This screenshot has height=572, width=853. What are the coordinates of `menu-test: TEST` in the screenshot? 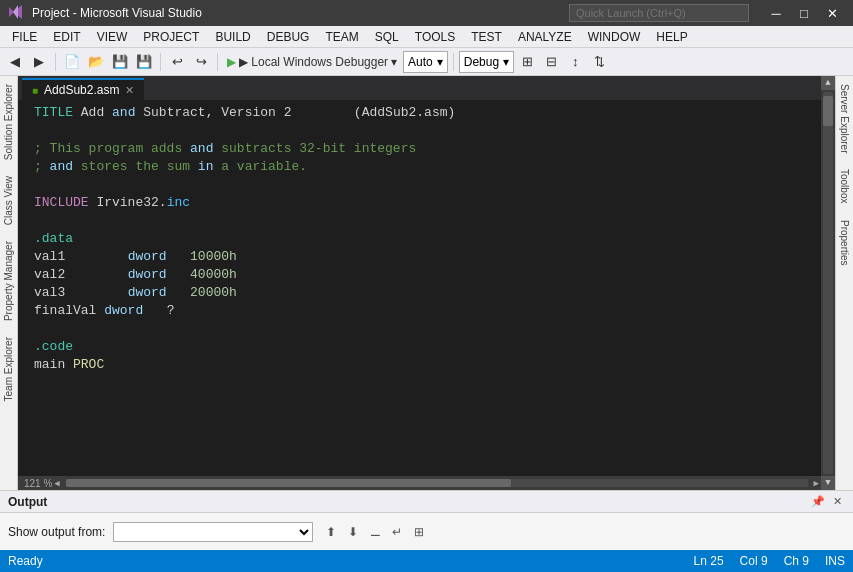 It's located at (486, 36).